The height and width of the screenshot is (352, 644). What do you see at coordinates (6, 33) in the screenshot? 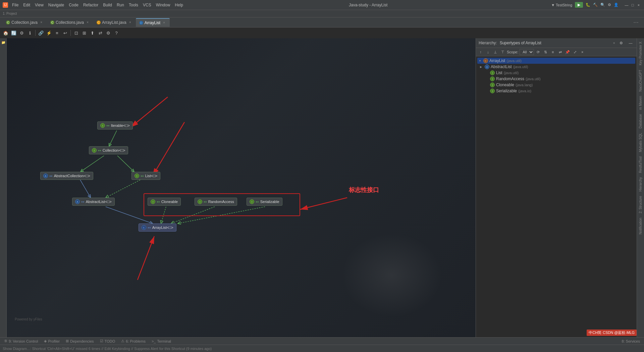
I see `toolbar-home: 🏠` at bounding box center [6, 33].